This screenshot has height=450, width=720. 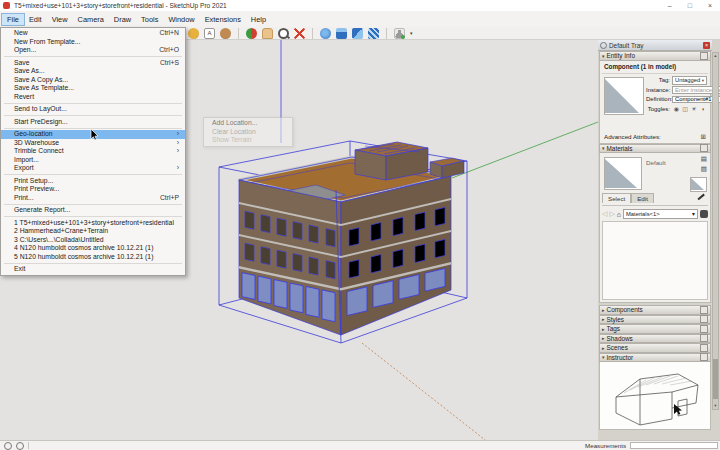 What do you see at coordinates (93, 232) in the screenshot?
I see `menu-item-2-hammerhead-crane-terrain: 2 Hammerhead+Crane+Terrain` at bounding box center [93, 232].